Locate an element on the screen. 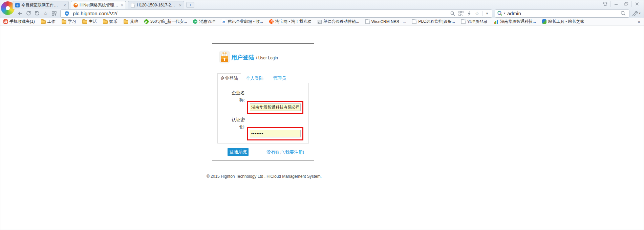  bookmark-label: 工作 is located at coordinates (51, 22).